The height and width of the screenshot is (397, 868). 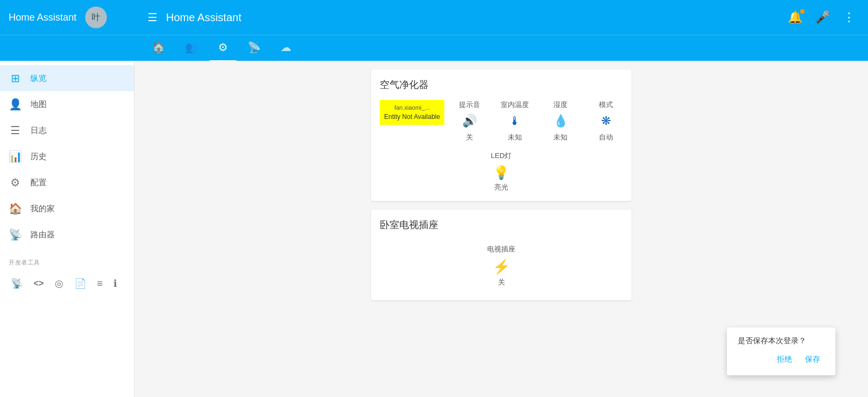 What do you see at coordinates (515, 137) in the screenshot?
I see `temp-value: 未知` at bounding box center [515, 137].